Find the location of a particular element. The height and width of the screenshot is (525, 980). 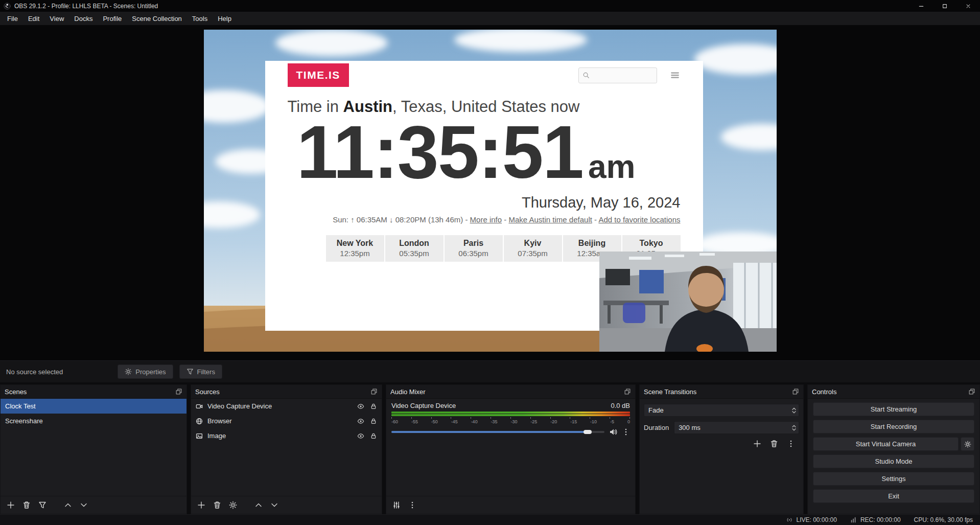

scene-item-clock-test: Clock Test is located at coordinates (94, 406).